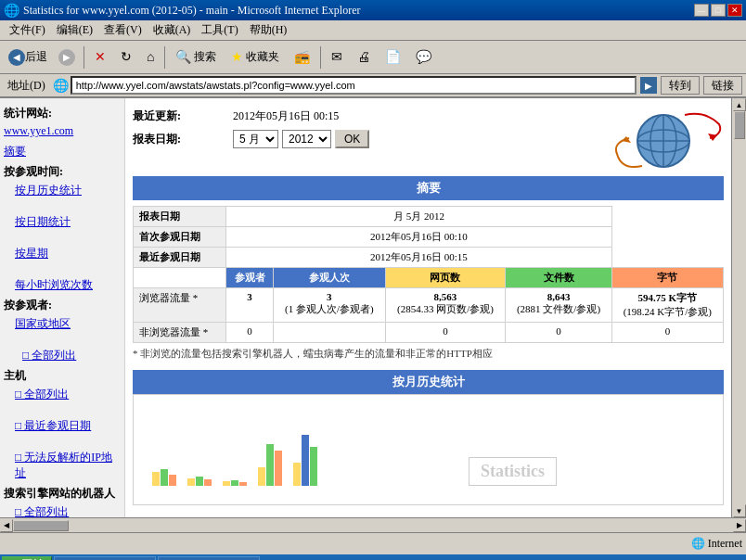 The height and width of the screenshot is (560, 746). What do you see at coordinates (429, 258) in the screenshot?
I see `last-visit-row: 最近参观日期 2012年05月16日 00:15` at bounding box center [429, 258].